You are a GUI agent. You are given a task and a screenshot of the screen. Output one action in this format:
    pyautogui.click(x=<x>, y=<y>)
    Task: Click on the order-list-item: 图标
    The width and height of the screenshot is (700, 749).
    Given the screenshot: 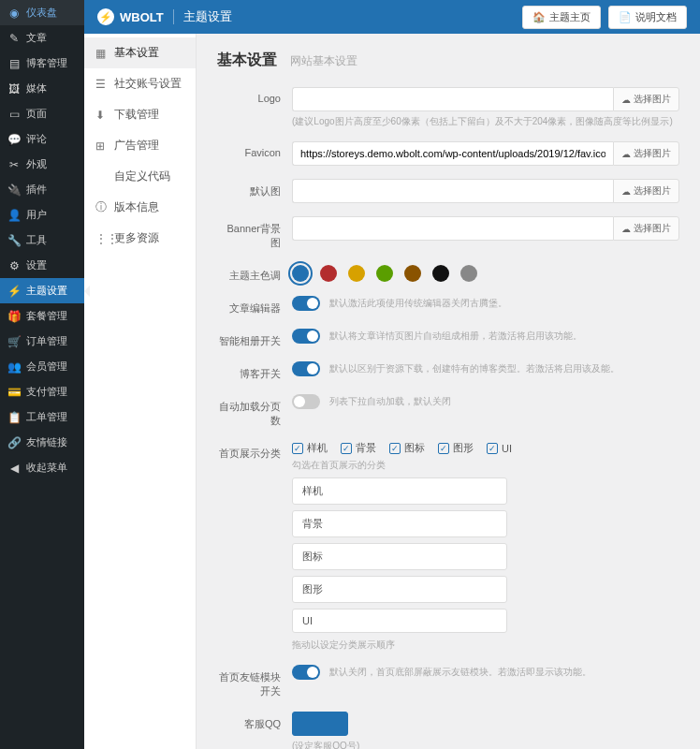 What is the action you would take?
    pyautogui.click(x=400, y=556)
    